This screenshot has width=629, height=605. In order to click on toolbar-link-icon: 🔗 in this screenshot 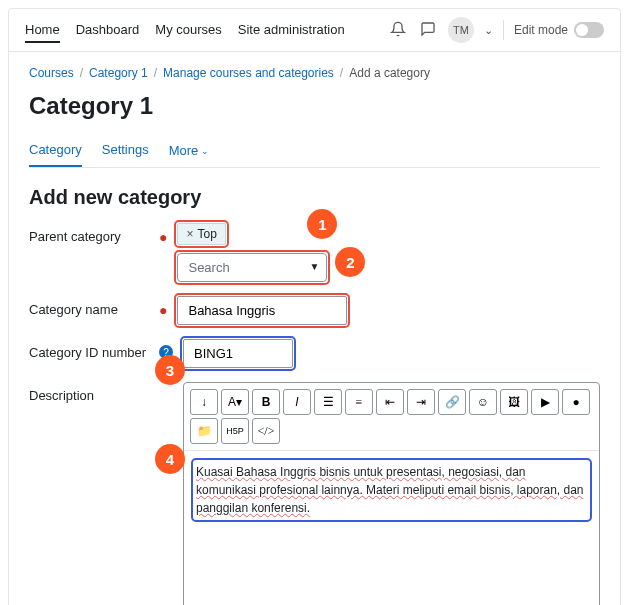, I will do `click(452, 402)`.